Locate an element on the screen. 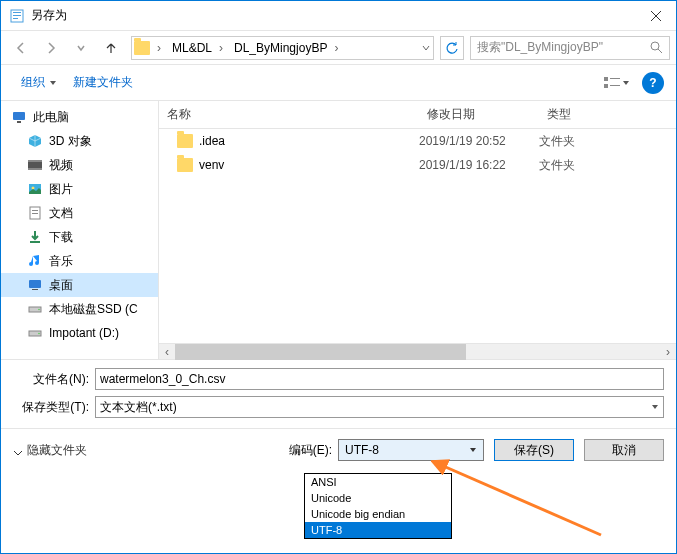 This screenshot has width=677, height=554. file-row: .idea2019/1/19 20:52文件夹 is located at coordinates (418, 141).